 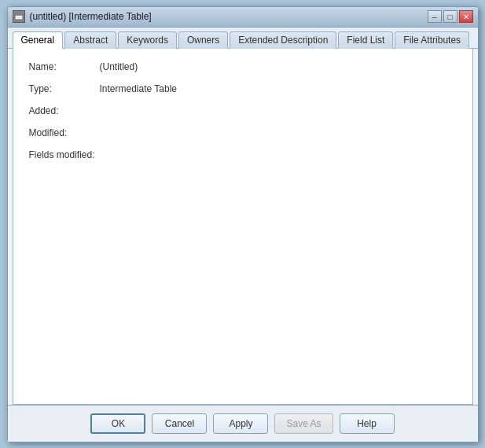 I want to click on type-label: Type:, so click(x=64, y=89).